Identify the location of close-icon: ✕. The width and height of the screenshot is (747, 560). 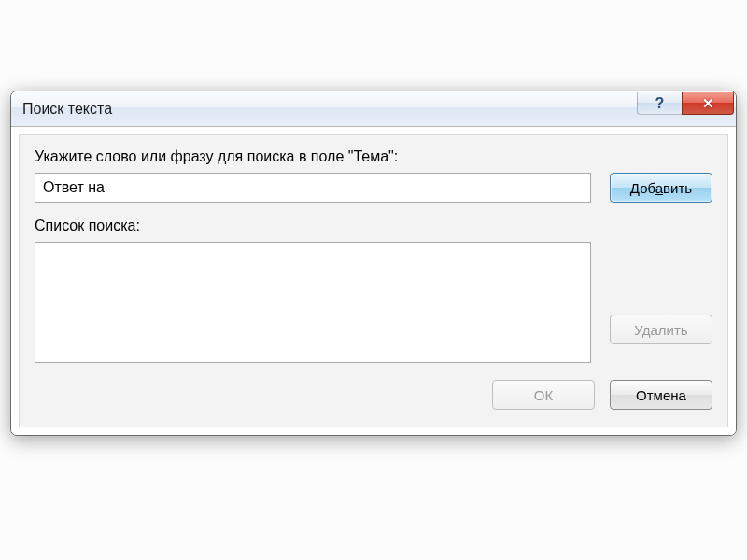
(708, 104).